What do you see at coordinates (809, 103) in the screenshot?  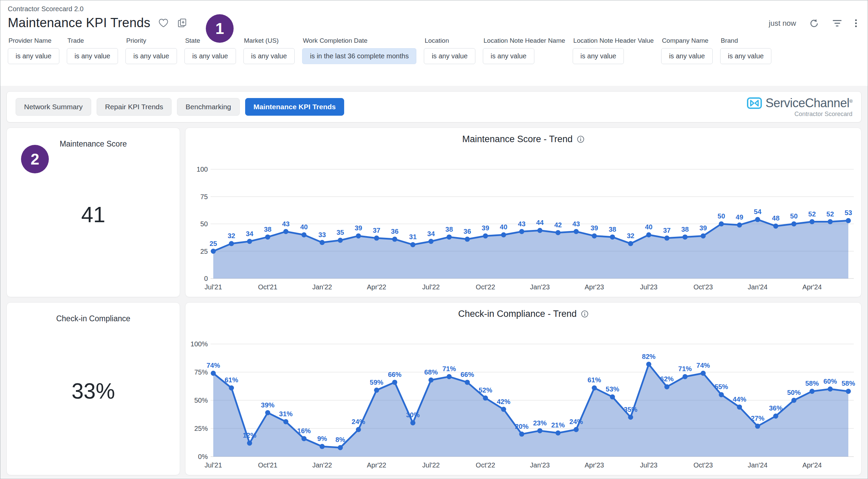 I see `brand-name: ServiceChannel®` at bounding box center [809, 103].